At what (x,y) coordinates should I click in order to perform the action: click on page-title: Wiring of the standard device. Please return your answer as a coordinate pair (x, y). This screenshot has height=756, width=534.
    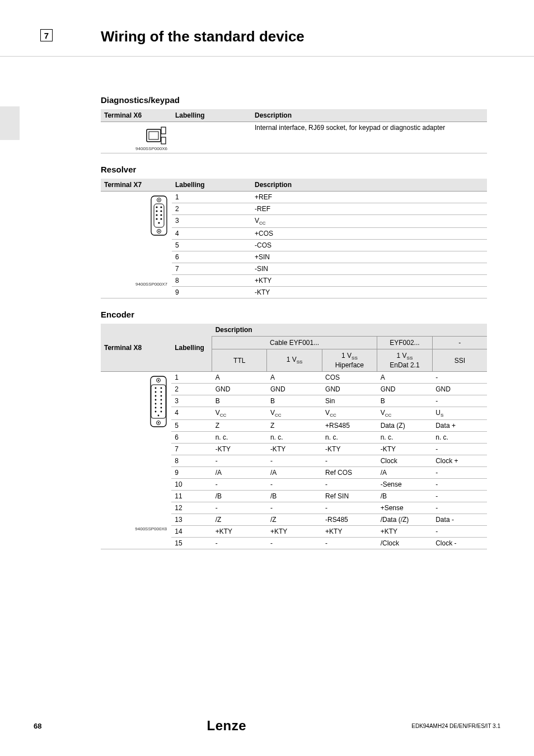
    Looking at the image, I should click on (203, 37).